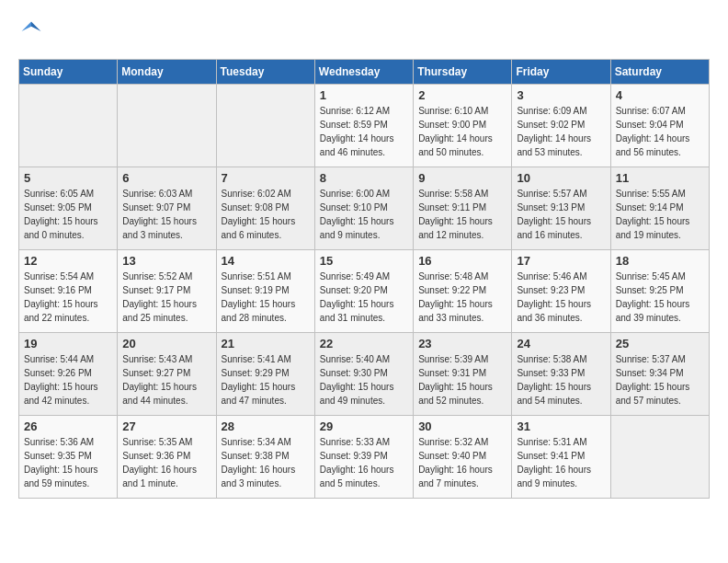 This screenshot has width=728, height=563. What do you see at coordinates (68, 209) in the screenshot?
I see `calendar-cell: 5Sunrise: 6:05 AMSunset: 9:05 PMDaylight…` at bounding box center [68, 209].